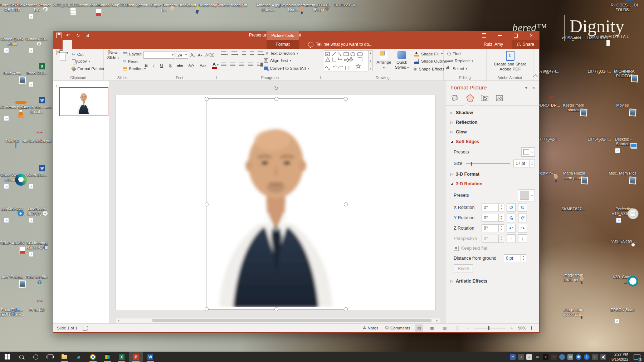  Describe the element at coordinates (493, 44) in the screenshot. I see `signed-in-user: Ruiz, Amy` at that location.